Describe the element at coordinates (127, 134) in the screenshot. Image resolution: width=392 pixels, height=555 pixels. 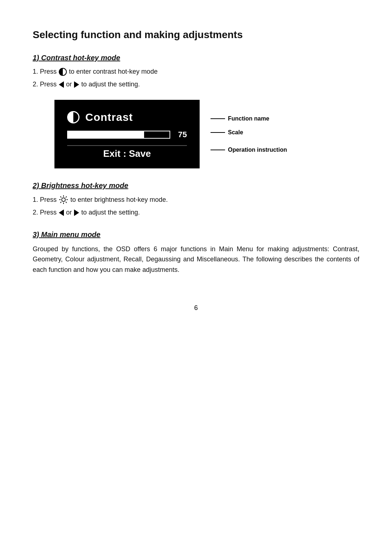
I see `osd-box: Contrast 75 Exit : Save` at that location.